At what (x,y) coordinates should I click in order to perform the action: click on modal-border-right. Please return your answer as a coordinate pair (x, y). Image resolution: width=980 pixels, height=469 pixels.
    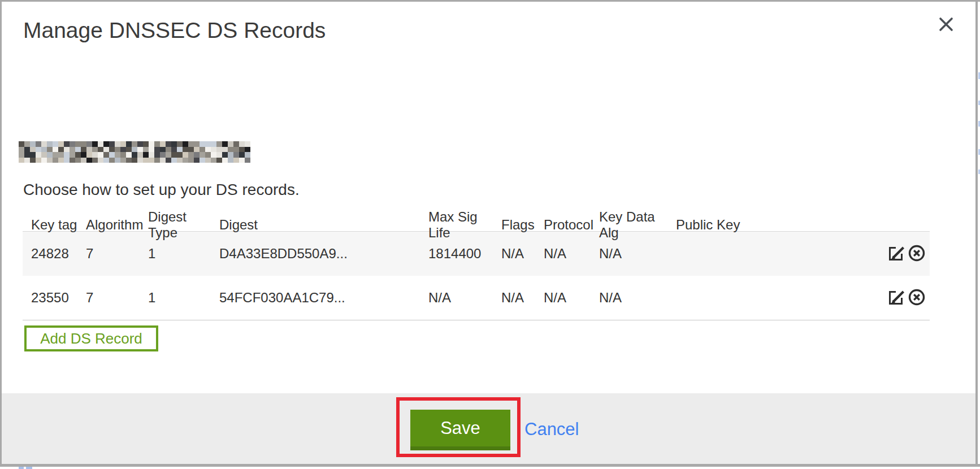
    Looking at the image, I should click on (977, 233).